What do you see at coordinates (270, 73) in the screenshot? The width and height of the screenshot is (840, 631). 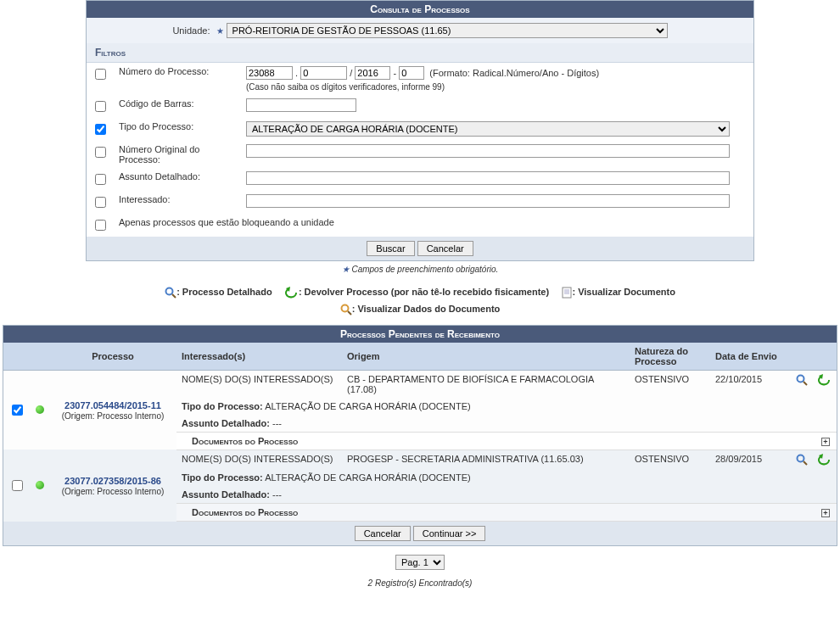 I see `radical-input` at bounding box center [270, 73].